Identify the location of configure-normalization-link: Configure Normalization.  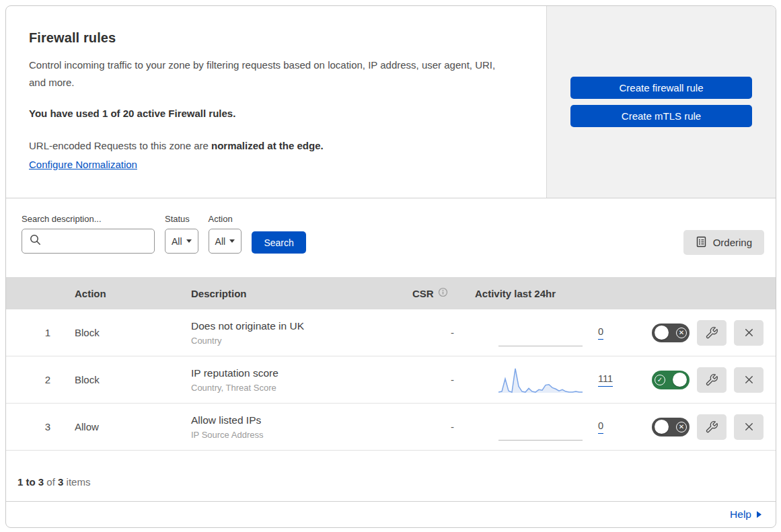
(83, 164).